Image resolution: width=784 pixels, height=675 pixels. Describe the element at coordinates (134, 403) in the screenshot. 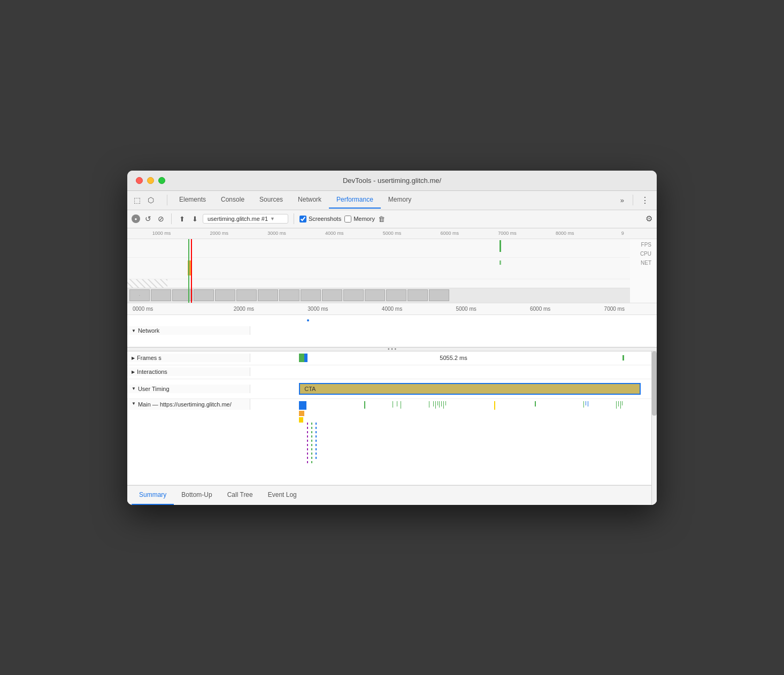

I see `main-collapse-icon: ▼` at that location.